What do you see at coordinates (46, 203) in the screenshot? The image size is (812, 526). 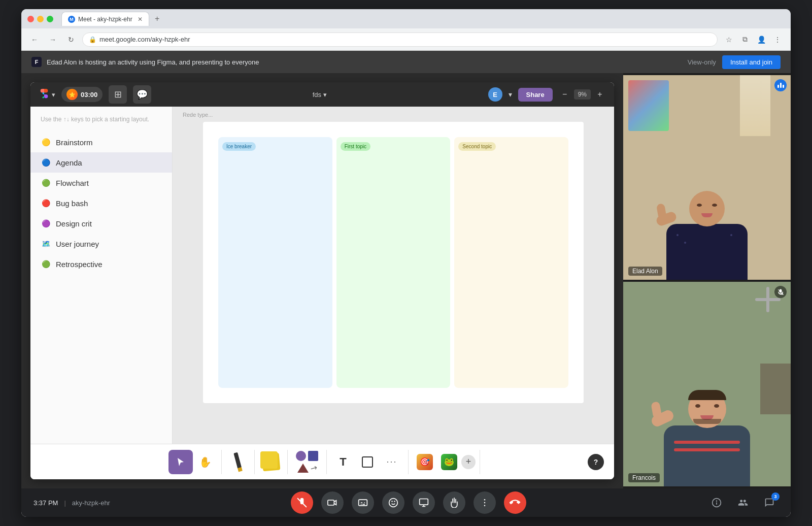 I see `bug-bash-icon: 🔴` at bounding box center [46, 203].